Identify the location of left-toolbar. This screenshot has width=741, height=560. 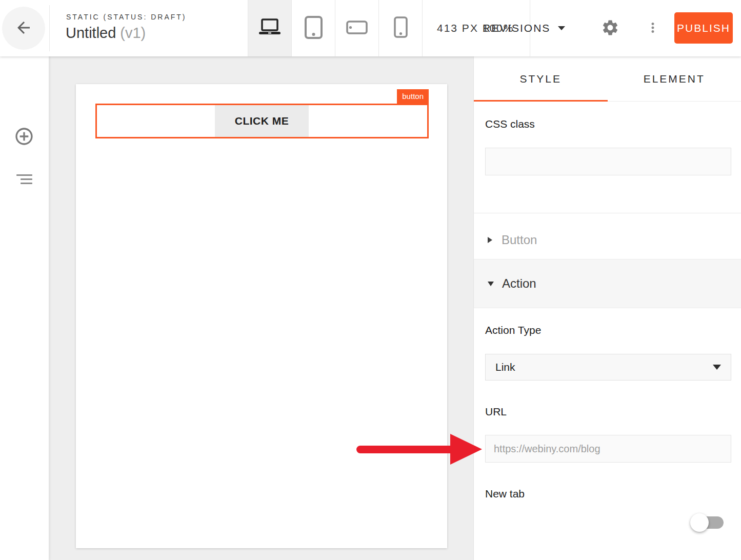
(25, 308).